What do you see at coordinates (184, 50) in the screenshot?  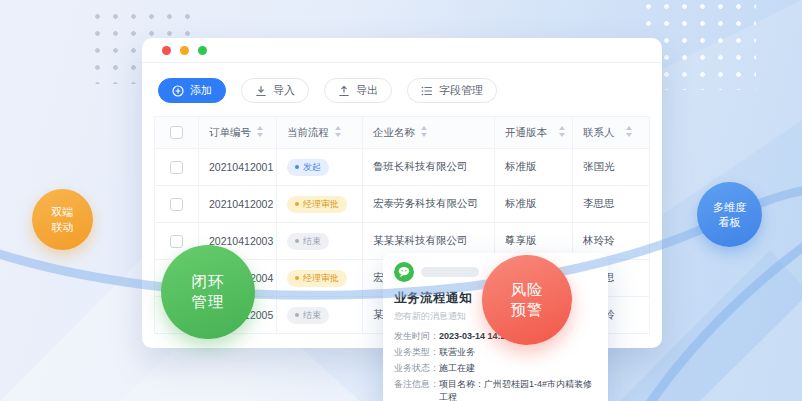 I see `window-minimize-dot` at bounding box center [184, 50].